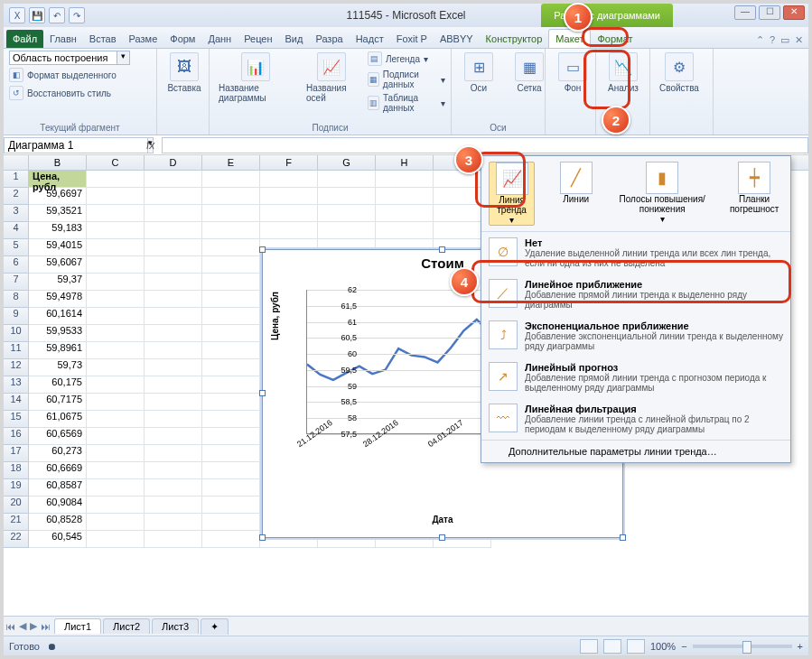  What do you see at coordinates (33, 627) in the screenshot?
I see `sheet-nav-next: ▶` at bounding box center [33, 627].